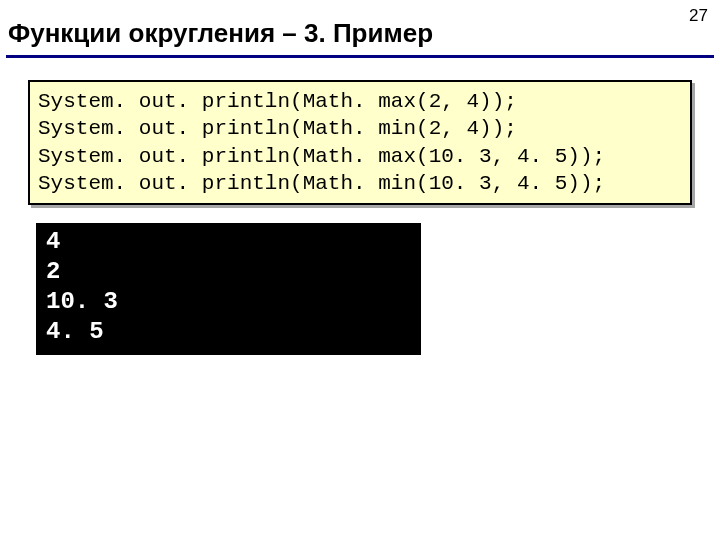 This screenshot has width=720, height=540. What do you see at coordinates (228, 289) in the screenshot?
I see `console-output: 4 2 10. 3 4. 5` at bounding box center [228, 289].